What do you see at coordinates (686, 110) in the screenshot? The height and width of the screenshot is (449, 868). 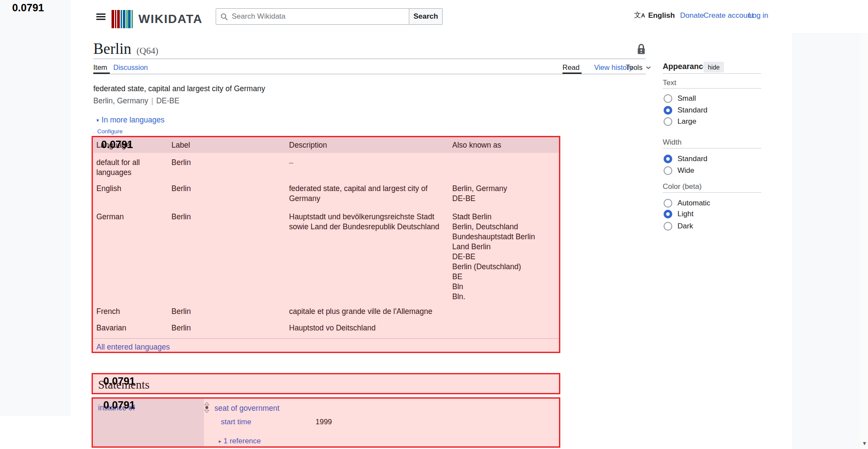 I see `radio-option-text-standard: Standard` at bounding box center [686, 110].